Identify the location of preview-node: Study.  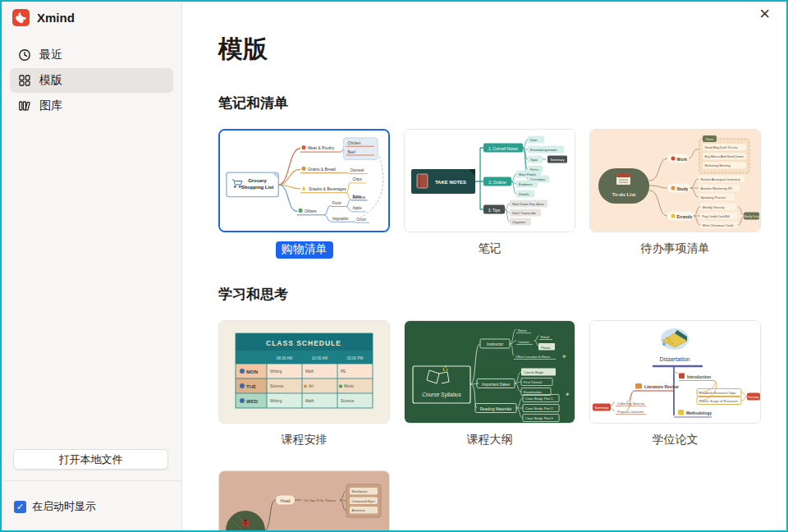
(683, 189).